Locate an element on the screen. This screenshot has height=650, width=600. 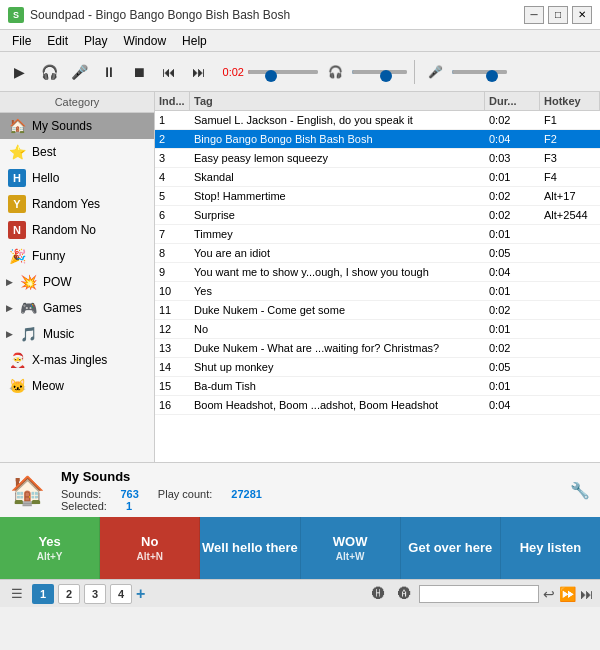
sidebar-label-music: Music is located at coordinates (58, 334).